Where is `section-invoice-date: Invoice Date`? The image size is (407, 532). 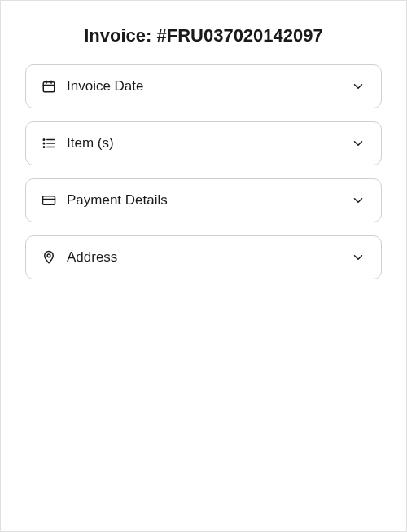 section-invoice-date: Invoice Date is located at coordinates (204, 86).